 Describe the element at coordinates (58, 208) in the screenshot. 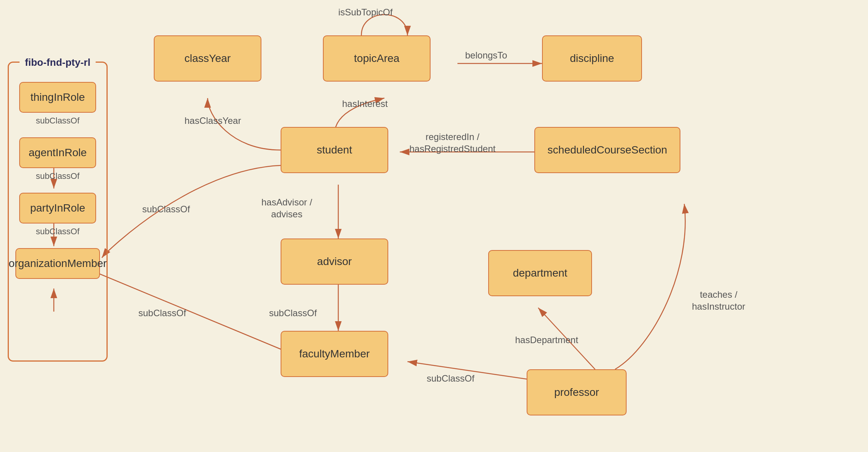

I see `node-partyInRole: partyInRole` at that location.